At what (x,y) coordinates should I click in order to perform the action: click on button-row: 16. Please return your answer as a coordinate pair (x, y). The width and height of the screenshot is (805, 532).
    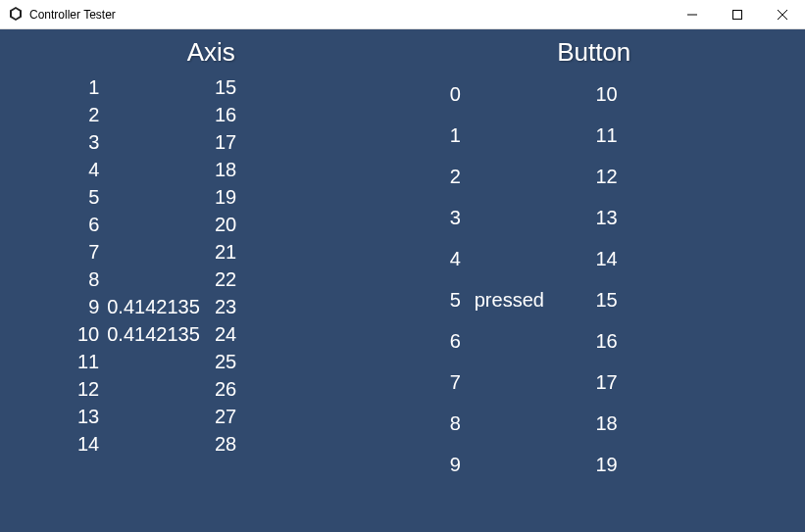
    Looking at the image, I should click on (673, 341).